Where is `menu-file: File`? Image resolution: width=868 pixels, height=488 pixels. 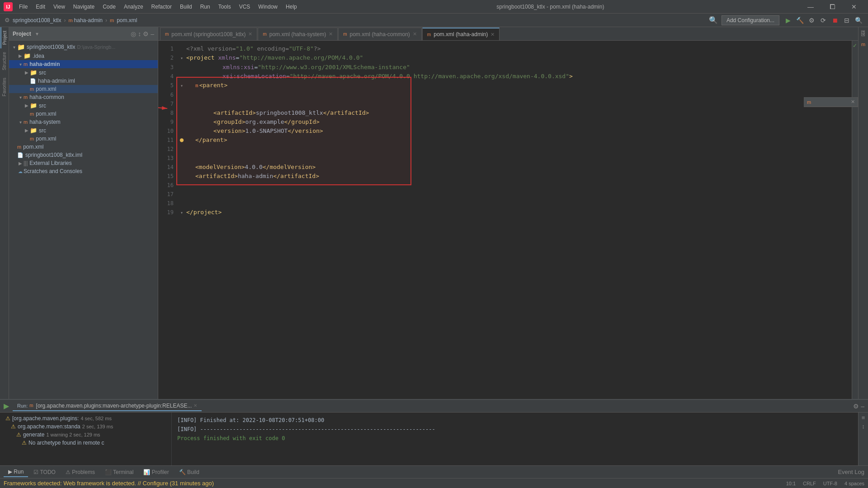
menu-file: File is located at coordinates (24, 7).